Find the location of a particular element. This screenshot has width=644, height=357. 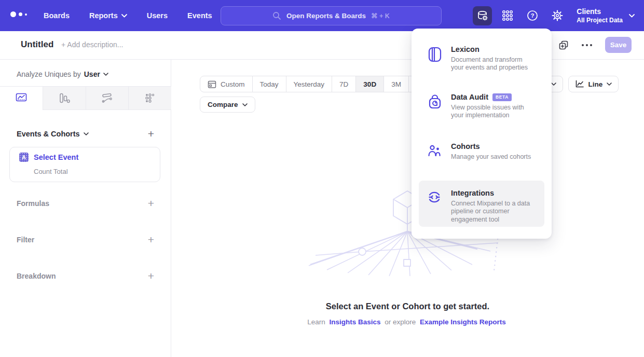

search-placeholder: Open Reports & Boards is located at coordinates (326, 16).